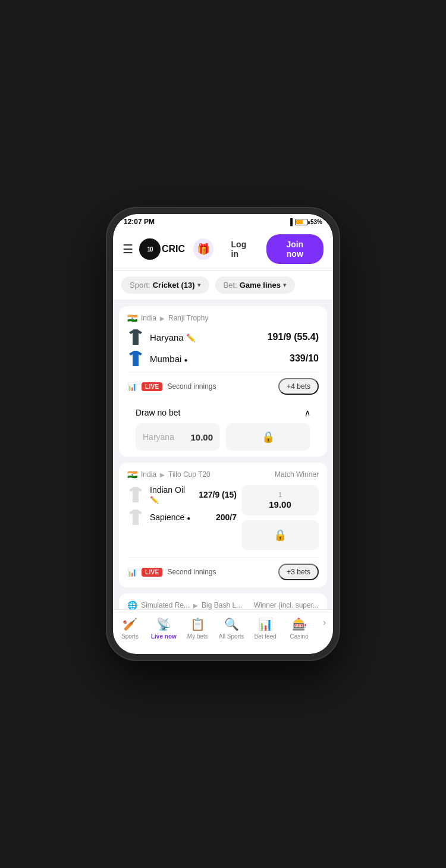  What do you see at coordinates (280, 517) in the screenshot?
I see `bet-options-2: 1 19.00 🔒` at bounding box center [280, 517].